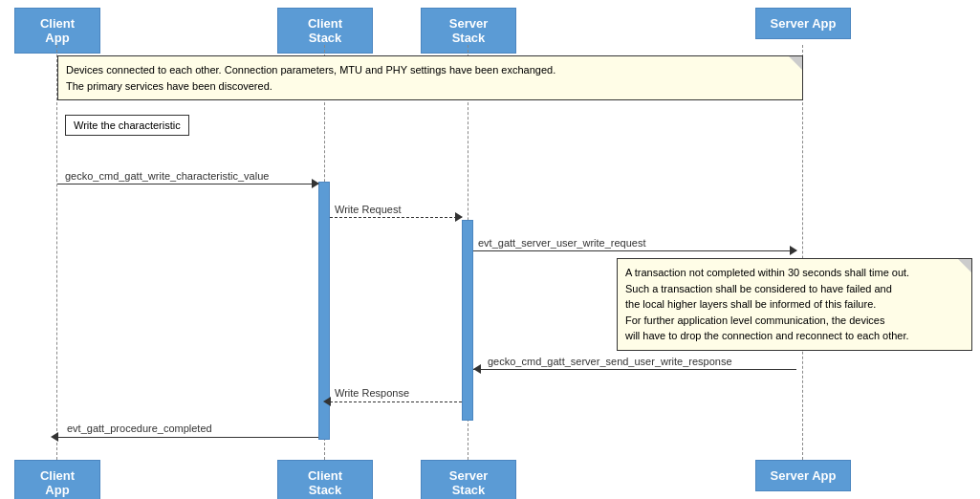  I want to click on arrow5-line, so click(396, 401).